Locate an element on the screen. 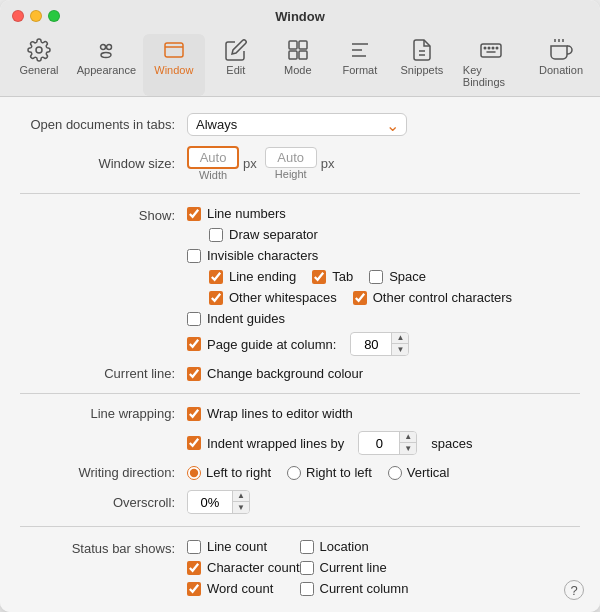 This screenshot has width=600, height=612. indent-decrement: ▼ is located at coordinates (408, 448).